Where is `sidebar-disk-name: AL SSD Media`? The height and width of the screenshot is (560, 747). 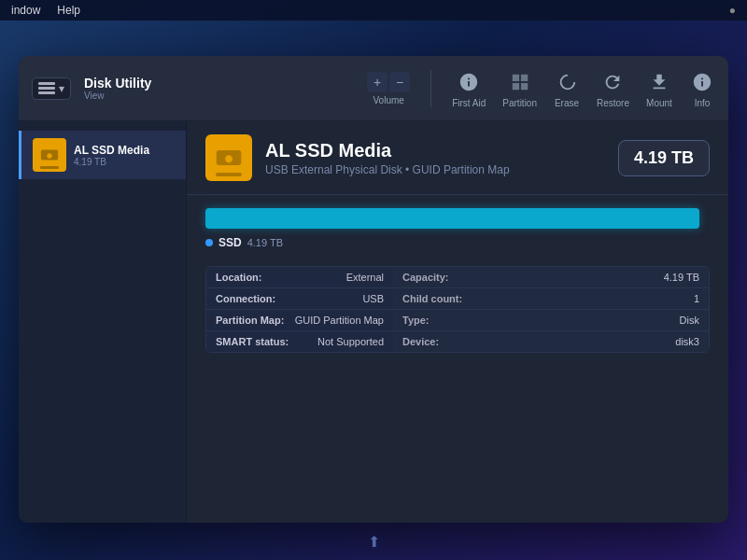
sidebar-disk-name: AL SSD Media is located at coordinates (112, 150).